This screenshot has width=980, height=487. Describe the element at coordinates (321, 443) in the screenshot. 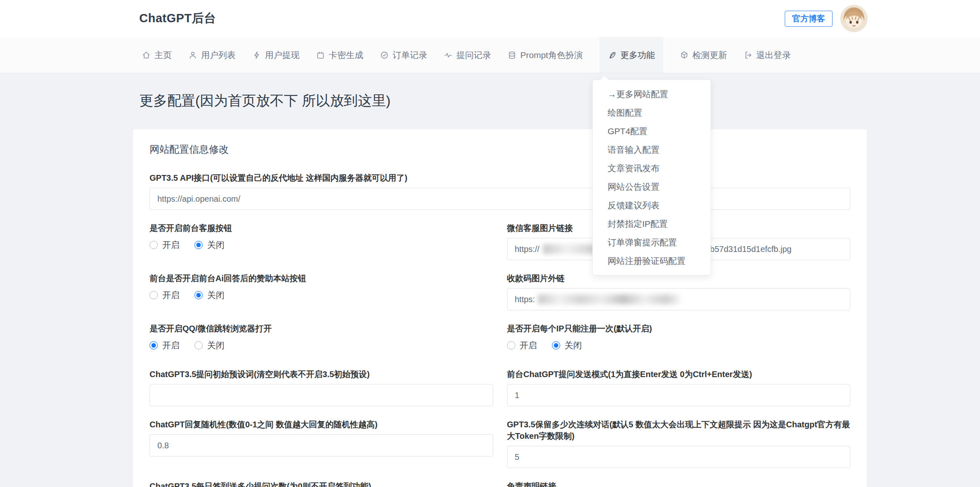

I see `field-reply-randomness: ChatGPT回复随机性(数值0-1之间 数值越大回复的随机性越高)` at that location.